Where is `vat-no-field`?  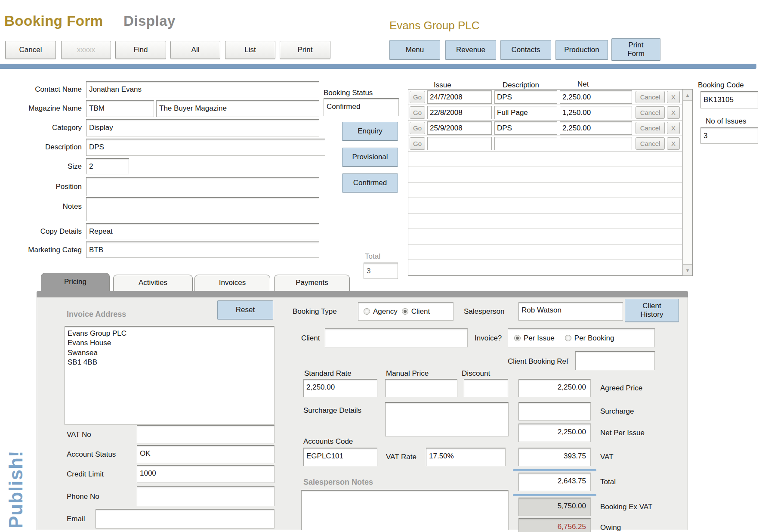 vat-no-field is located at coordinates (206, 434).